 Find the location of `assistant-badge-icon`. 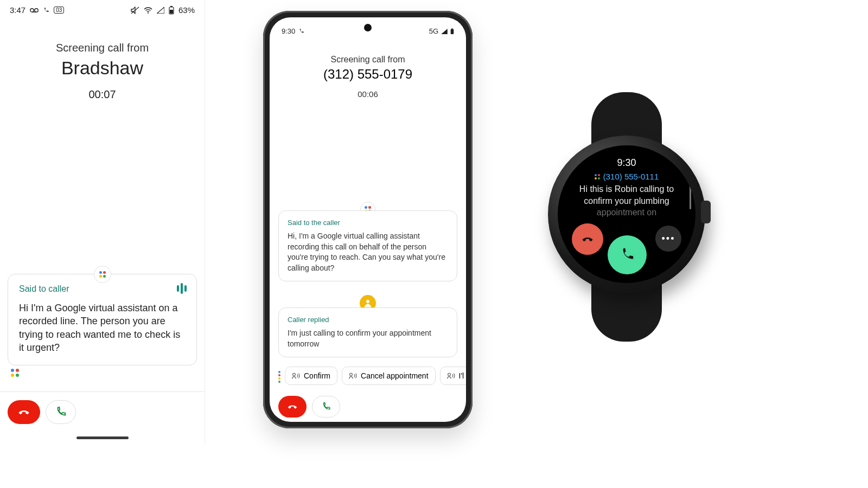

assistant-badge-icon is located at coordinates (103, 274).